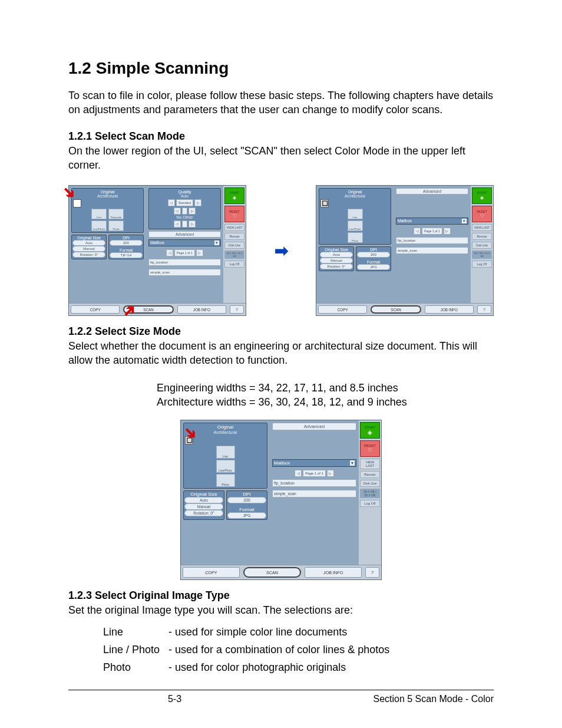 This screenshot has width=562, height=728. Describe the element at coordinates (234, 264) in the screenshot. I see `logoff-button: Log Off` at that location.